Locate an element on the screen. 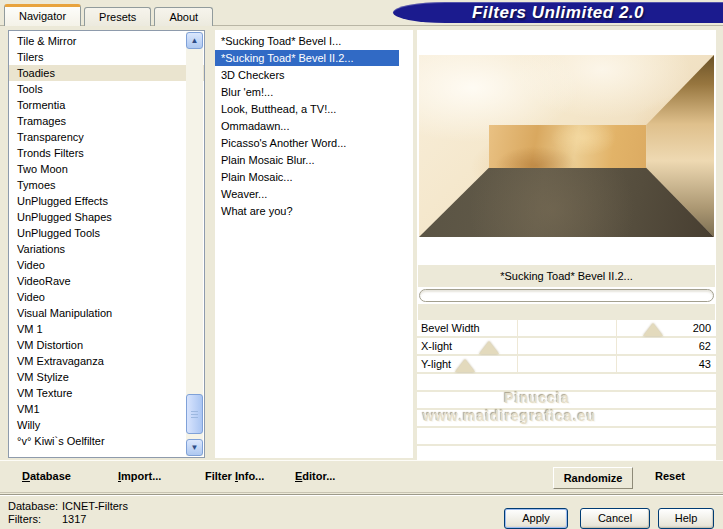 This screenshot has width=723, height=529. filter-info-label: nfo... is located at coordinates (251, 476).